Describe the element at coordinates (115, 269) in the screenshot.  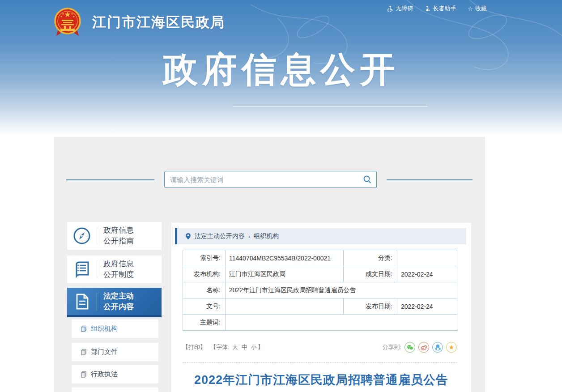
I see `sidebar-item-system: 政府信息 公开制度` at that location.